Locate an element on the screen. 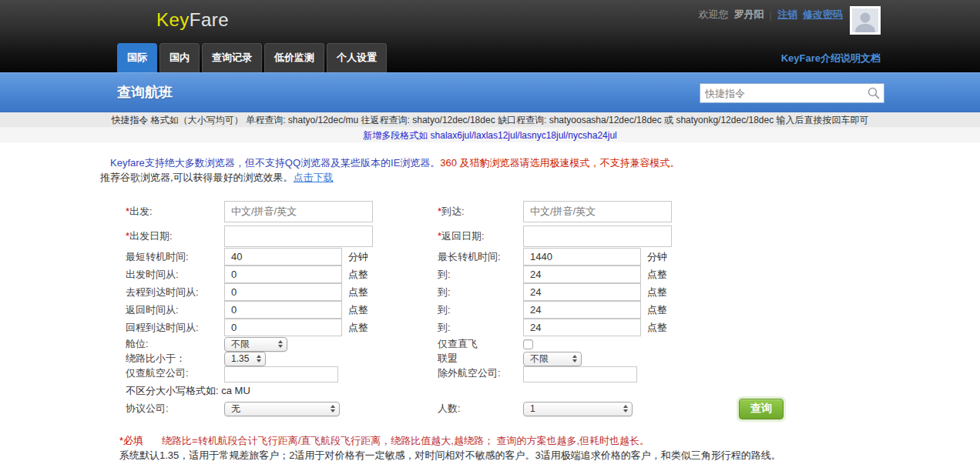 The image size is (980, 461). main-tabs: 国际 国内 查询记录 低价监测 个人设置 is located at coordinates (252, 58).